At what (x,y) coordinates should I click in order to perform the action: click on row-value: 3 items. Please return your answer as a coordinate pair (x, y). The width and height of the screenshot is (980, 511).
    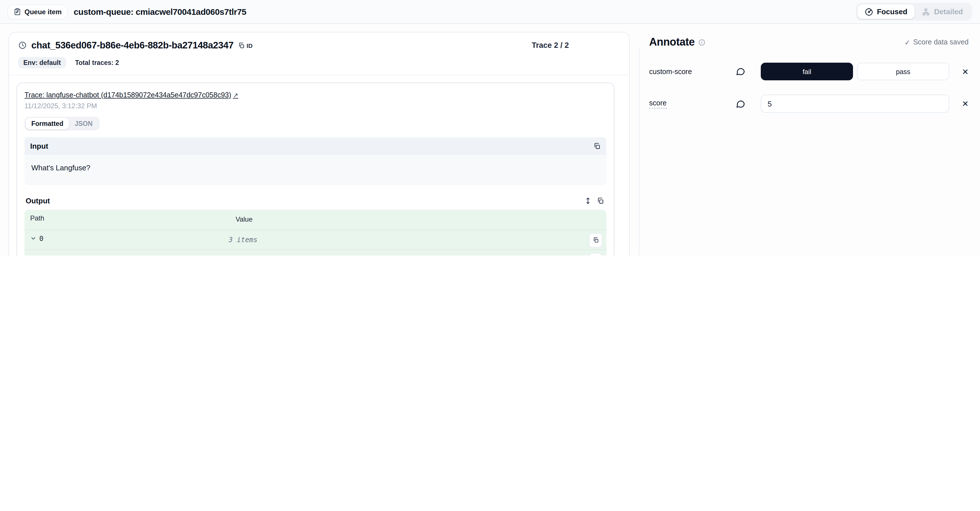
    Looking at the image, I should click on (405, 240).